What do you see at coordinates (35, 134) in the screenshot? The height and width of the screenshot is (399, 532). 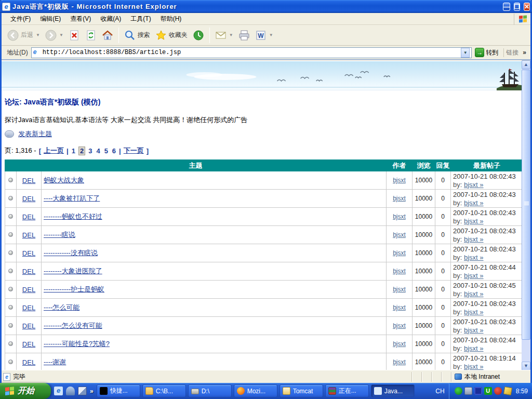 I see `new-topic-link: 发表新主题` at bounding box center [35, 134].